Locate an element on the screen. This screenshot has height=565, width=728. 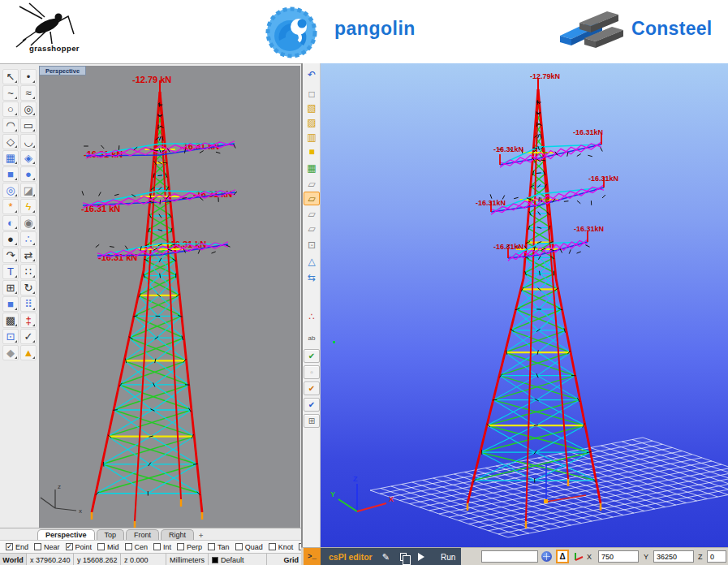
rhino-tool-curve-boolean-icon: ● is located at coordinates (11, 239).